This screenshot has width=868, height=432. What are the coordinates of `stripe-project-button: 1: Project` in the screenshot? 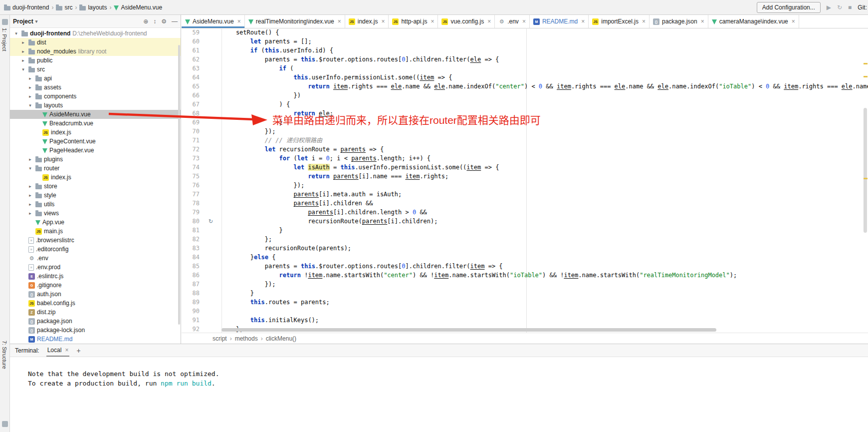 It's located at (4, 39).